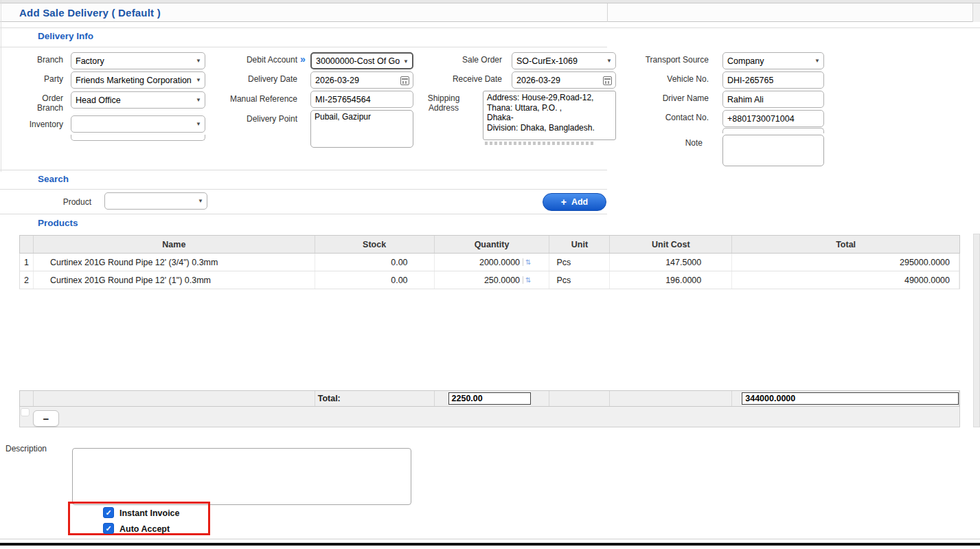 The image size is (980, 549). What do you see at coordinates (671, 399) in the screenshot?
I see `total-row-unit-cost-cell` at bounding box center [671, 399].